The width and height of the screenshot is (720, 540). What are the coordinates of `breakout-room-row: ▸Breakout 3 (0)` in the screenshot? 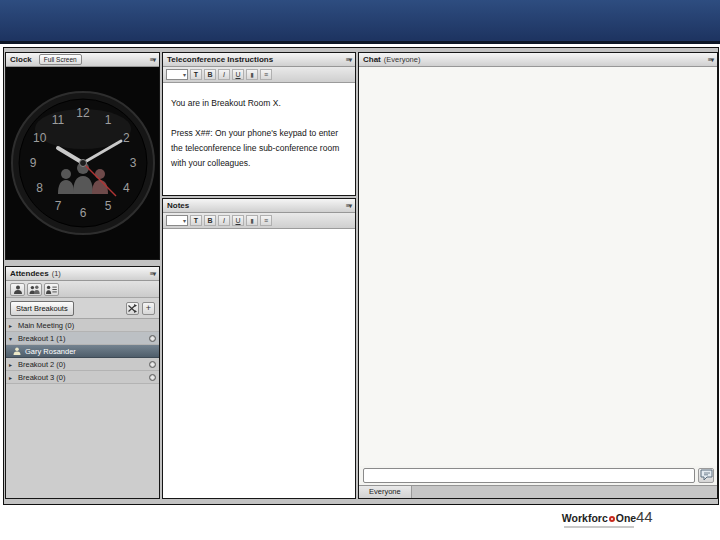 It's located at (82, 378).